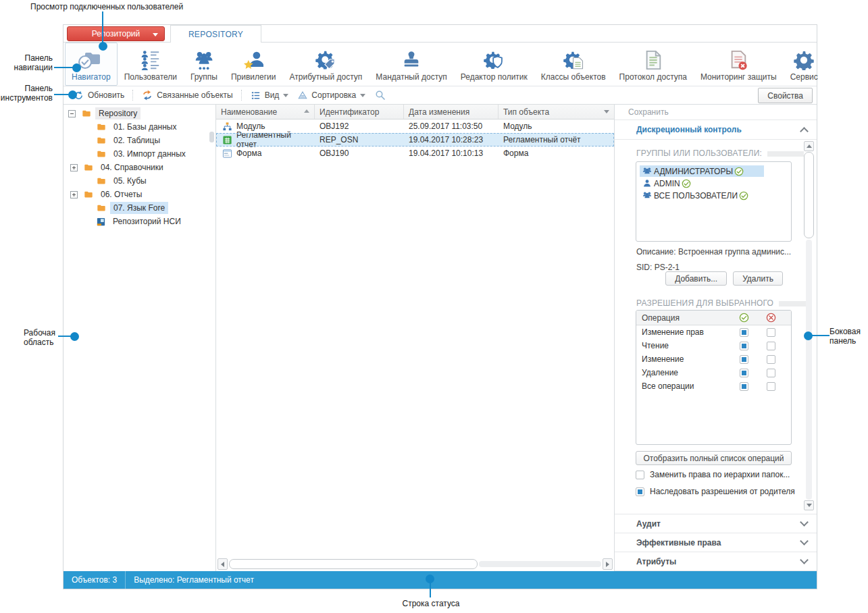  I want to click on security-monitoring-icon, so click(738, 60).